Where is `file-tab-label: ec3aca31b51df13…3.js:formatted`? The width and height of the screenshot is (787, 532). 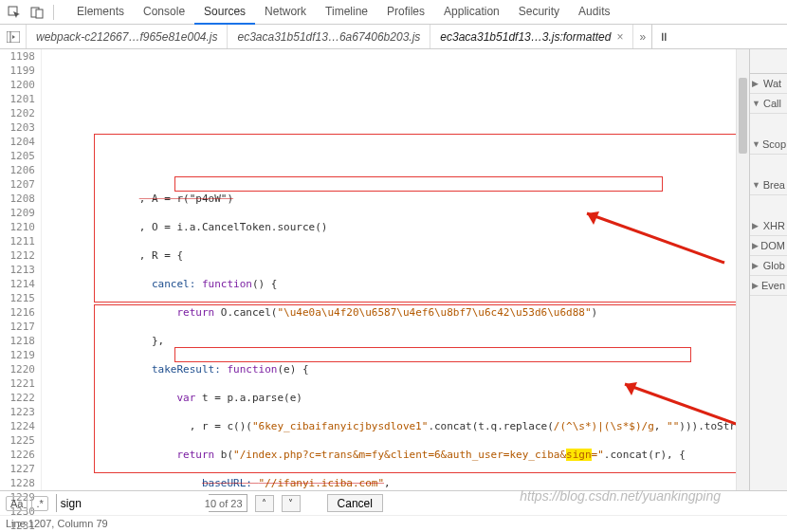 file-tab-label: ec3aca31b51df13…3.js:formatted is located at coordinates (525, 37).